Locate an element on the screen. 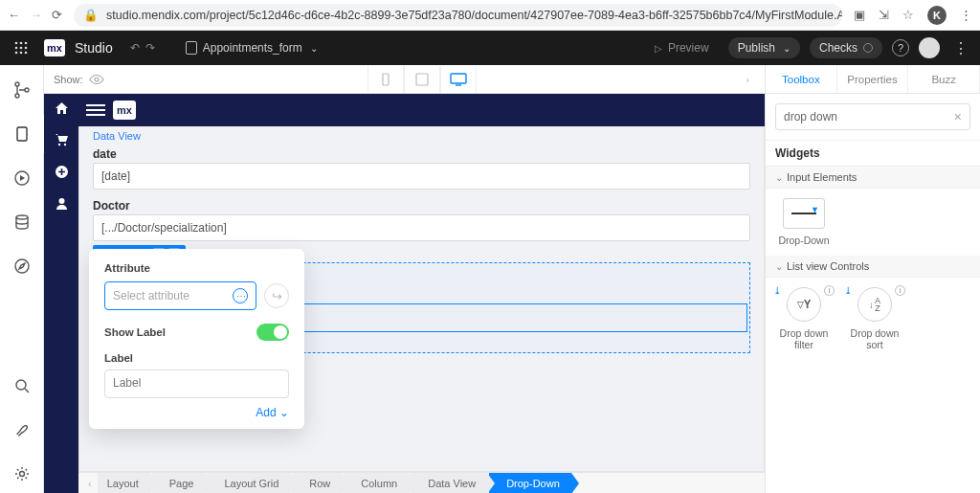 Image resolution: width=980 pixels, height=493 pixels. nav-cart-icon is located at coordinates (61, 142).